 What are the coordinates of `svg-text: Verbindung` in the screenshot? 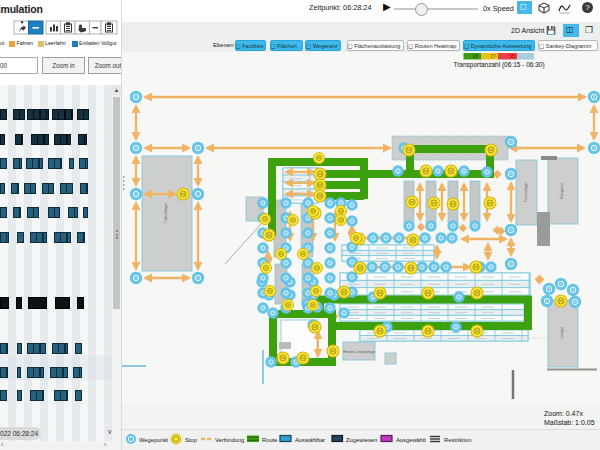 It's located at (230, 440).